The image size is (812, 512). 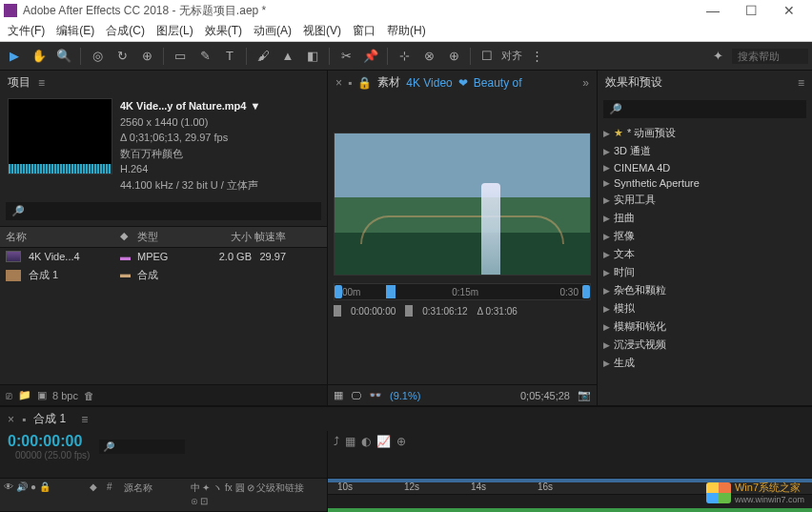 I want to click on local-axis-icon: ⊹, so click(x=404, y=56).